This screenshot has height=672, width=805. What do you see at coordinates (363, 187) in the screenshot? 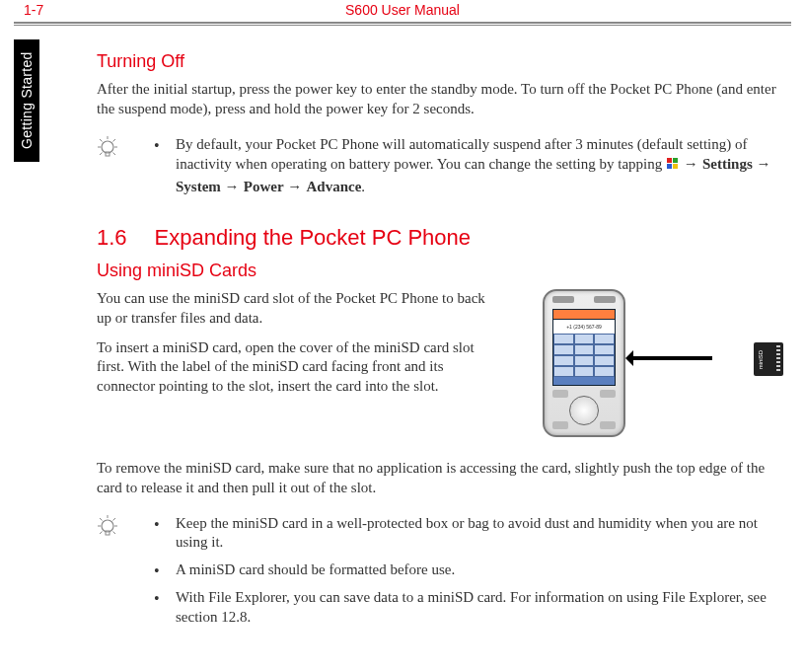
I see `tip-text-post: .` at bounding box center [363, 187].